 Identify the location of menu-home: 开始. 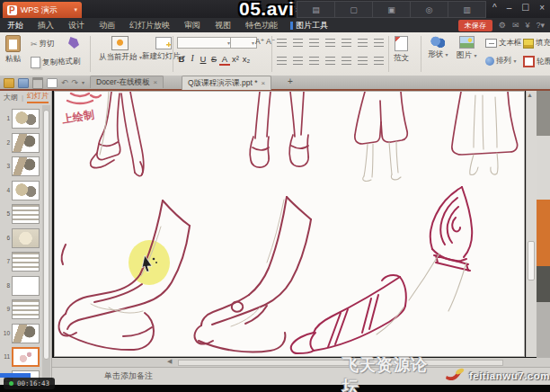
(15, 25).